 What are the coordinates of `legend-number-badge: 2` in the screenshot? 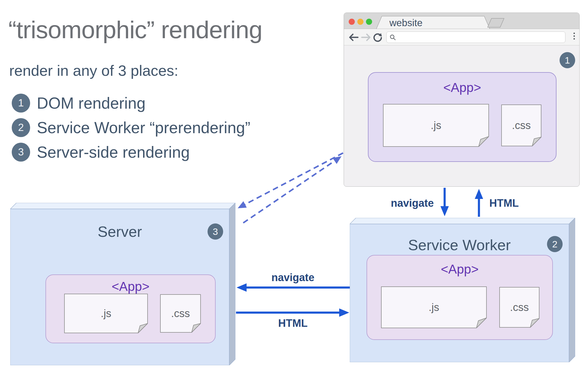 It's located at (21, 128).